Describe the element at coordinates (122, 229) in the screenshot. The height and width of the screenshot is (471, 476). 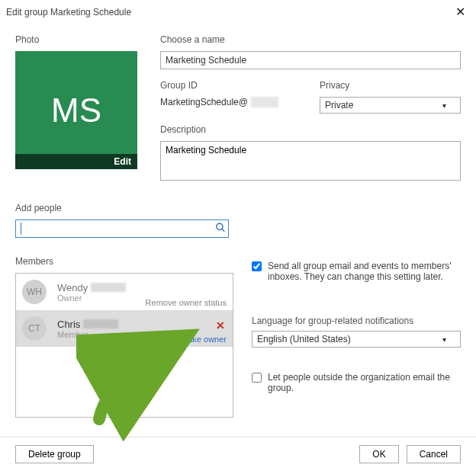
I see `add-people-input` at that location.